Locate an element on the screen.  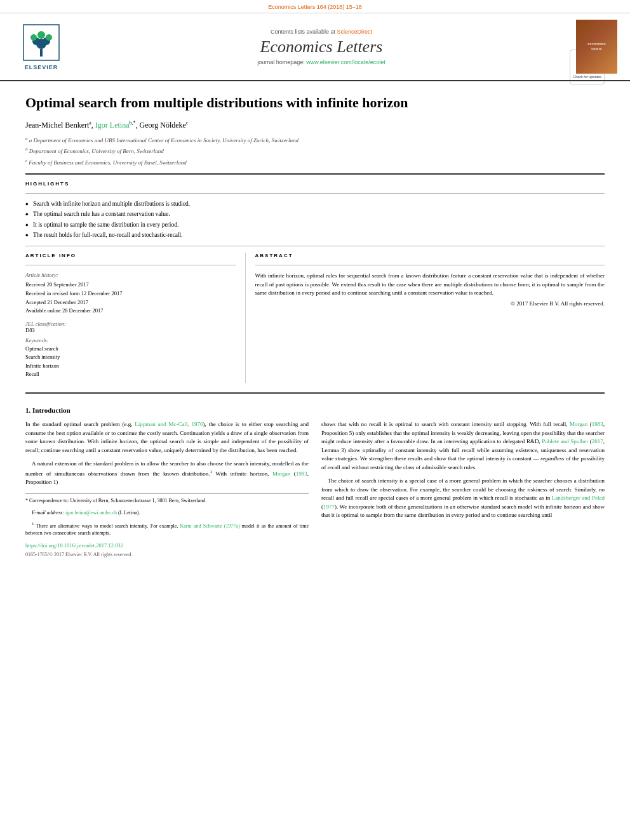
morgan1983-year-link: 1983 is located at coordinates (302, 474).